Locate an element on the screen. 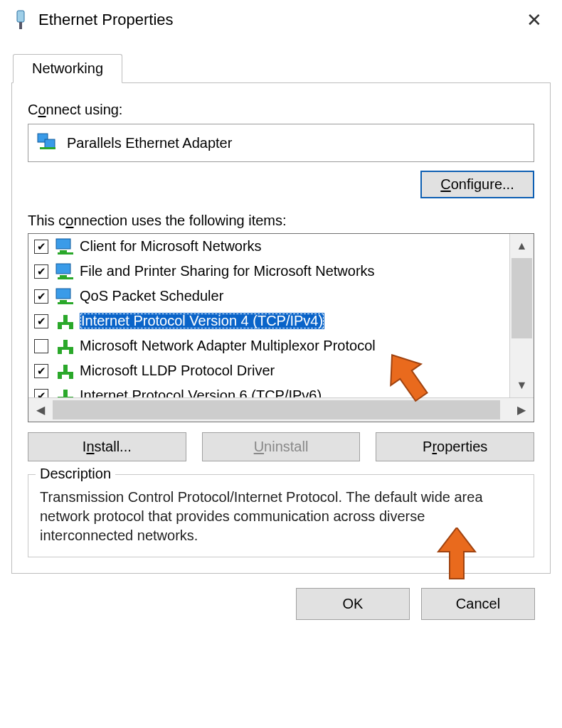 Image resolution: width=562 pixels, height=728 pixels. list-item-label: QoS Packet Scheduler is located at coordinates (152, 296).